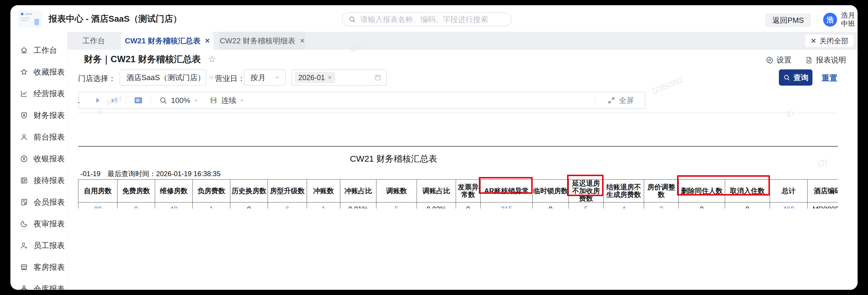  I want to click on staff-plus-icon, so click(24, 245).